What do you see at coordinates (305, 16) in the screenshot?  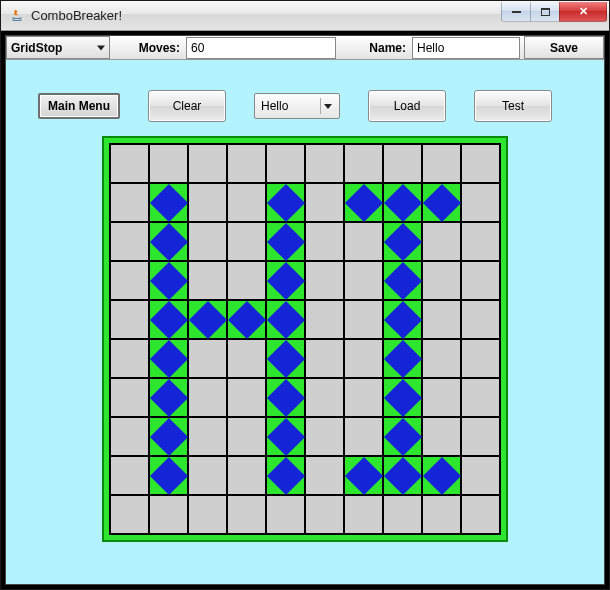 I see `titlebar: ComboBreaker! ✕` at bounding box center [305, 16].